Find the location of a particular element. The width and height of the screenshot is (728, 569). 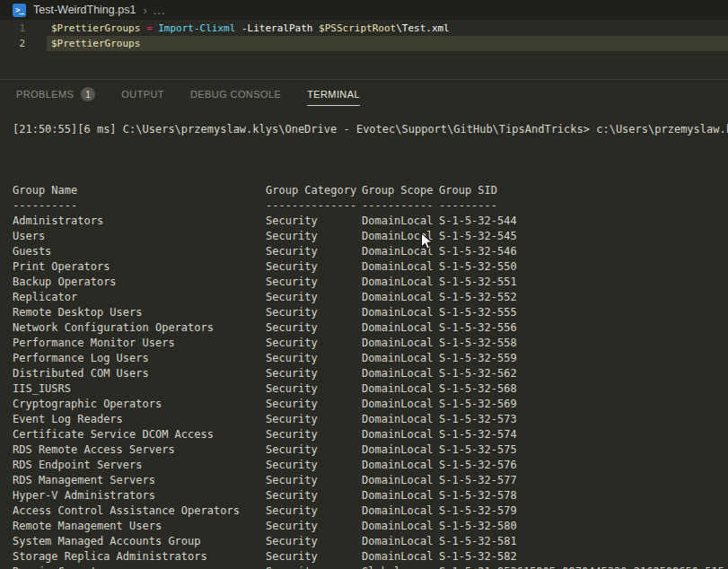

table-cell: Group Category is located at coordinates (314, 190).